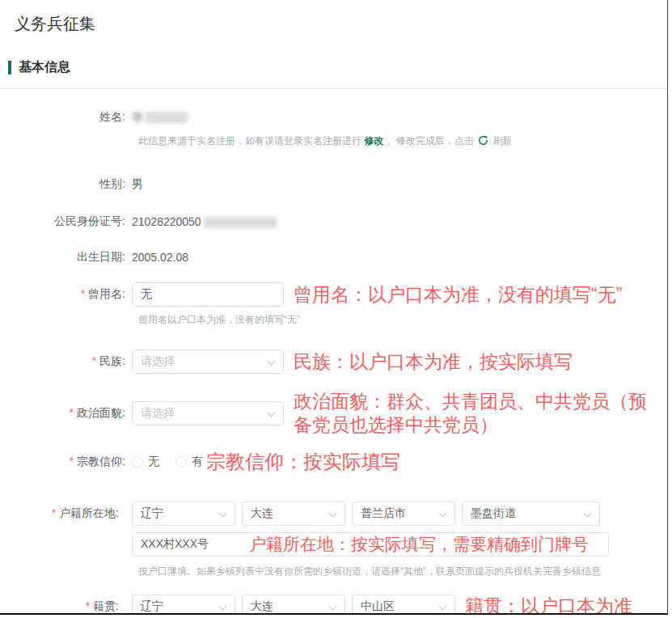 The width and height of the screenshot is (672, 618). I want to click on household-city-value: 大连, so click(262, 514).